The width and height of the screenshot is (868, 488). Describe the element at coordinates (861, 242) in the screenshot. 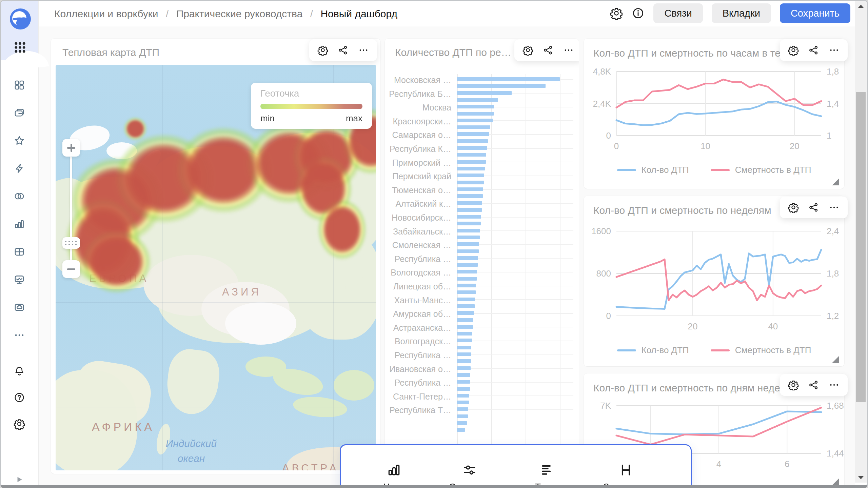

I see `page-scrollbar` at that location.